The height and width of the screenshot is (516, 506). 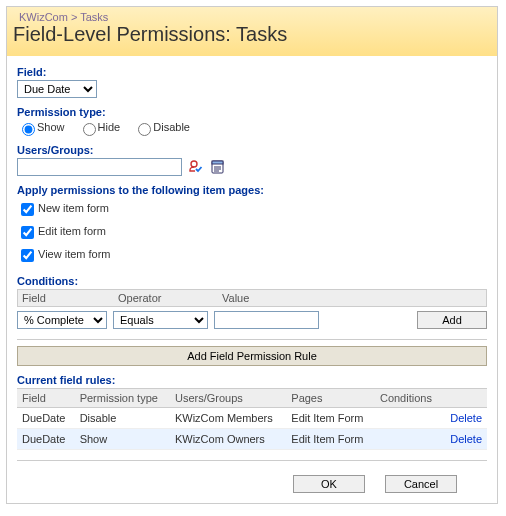 What do you see at coordinates (252, 440) in the screenshot?
I see `table-row: DueDate Show KWizCom Owners Edit Item Fo…` at bounding box center [252, 440].